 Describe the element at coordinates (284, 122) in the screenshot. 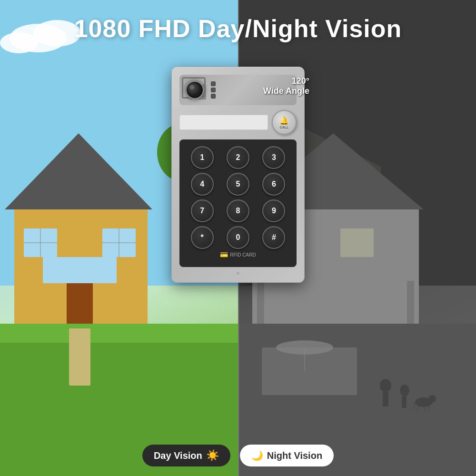

I see `call-button: 🔔 CALL` at that location.